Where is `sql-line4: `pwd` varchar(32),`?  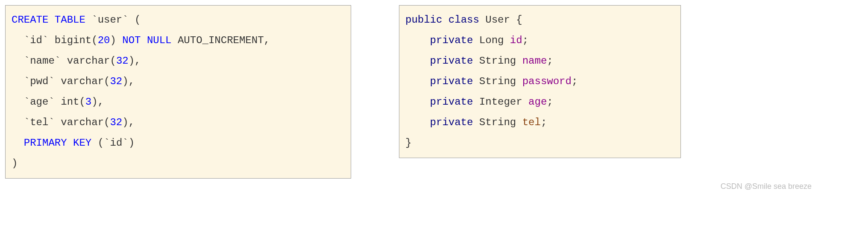
sql-line4: `pwd` varchar(32), is located at coordinates (79, 81).